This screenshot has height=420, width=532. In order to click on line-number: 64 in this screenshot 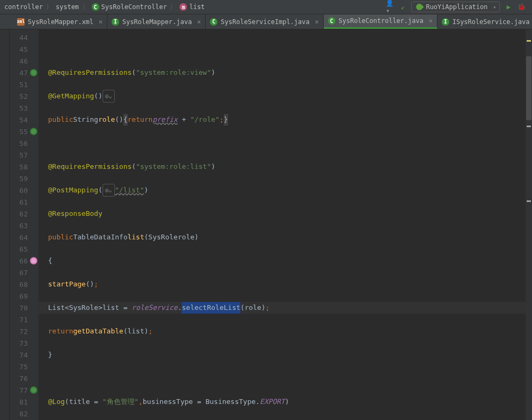, I will do `click(24, 237)`.